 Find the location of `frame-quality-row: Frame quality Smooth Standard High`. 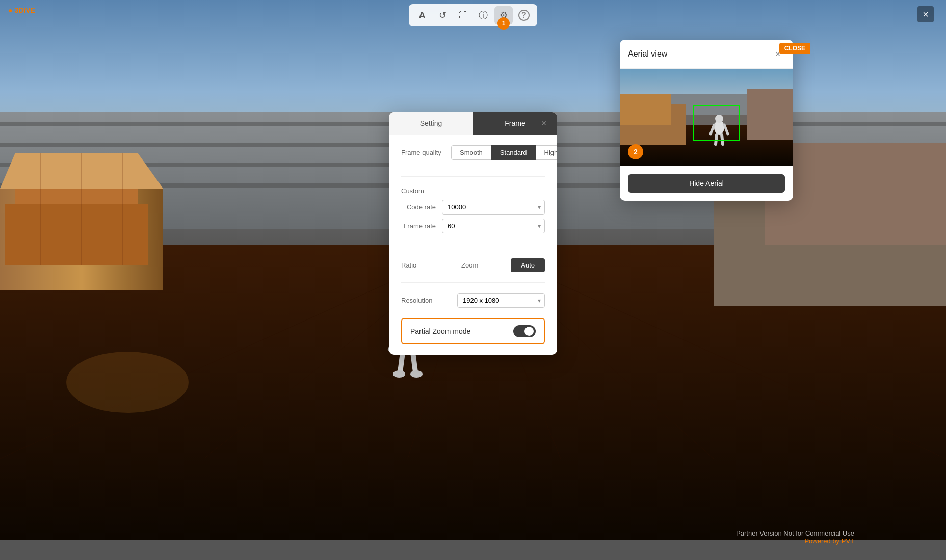

frame-quality-row: Frame quality Smooth Standard High is located at coordinates (473, 153).